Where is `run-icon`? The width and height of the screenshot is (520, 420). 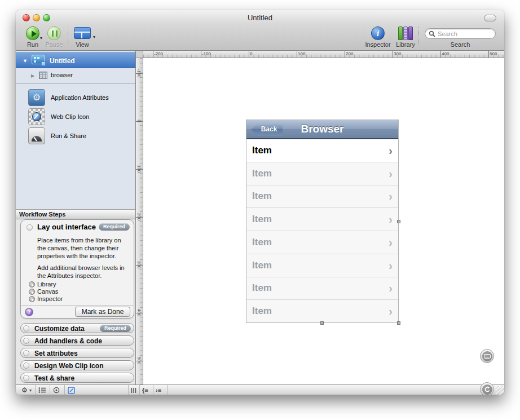 run-icon is located at coordinates (33, 33).